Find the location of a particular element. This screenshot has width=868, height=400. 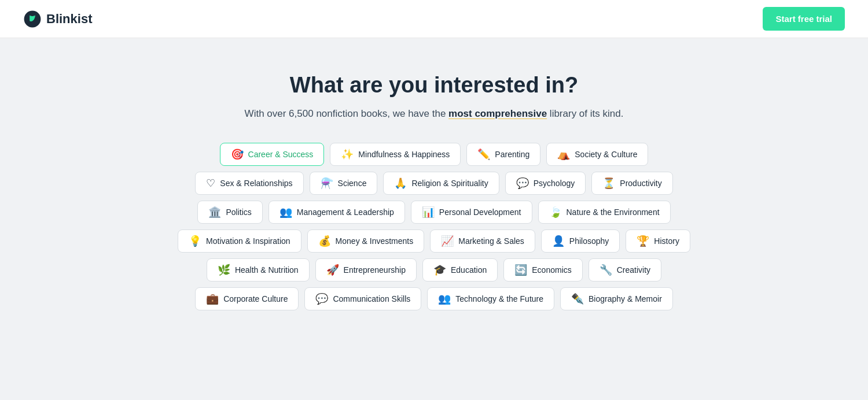

cat-chip-biography-memoir: ✒️Biography & Memoir is located at coordinates (617, 299).